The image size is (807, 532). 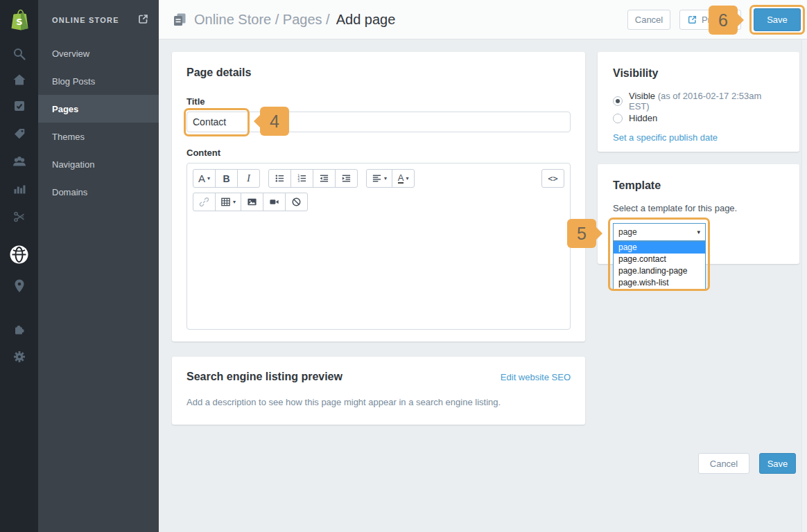 What do you see at coordinates (19, 329) in the screenshot?
I see `apps-puzzle-icon` at bounding box center [19, 329].